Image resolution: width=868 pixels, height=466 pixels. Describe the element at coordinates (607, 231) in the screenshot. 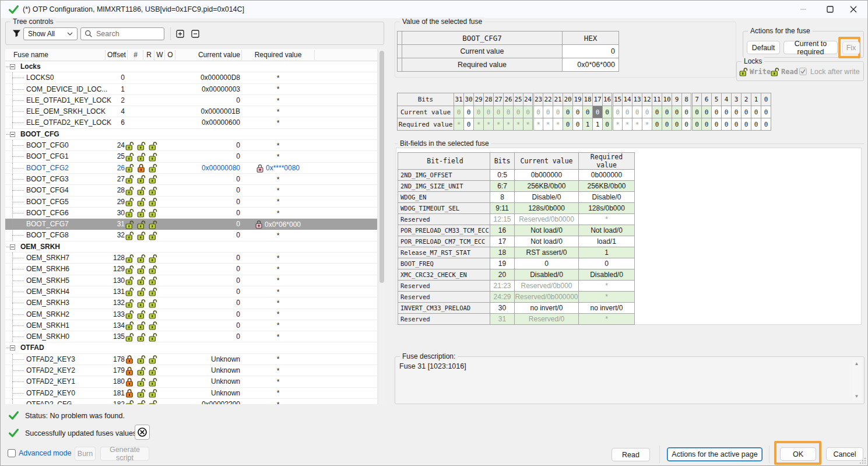

I see `bitfield-required: Not load/0` at that location.